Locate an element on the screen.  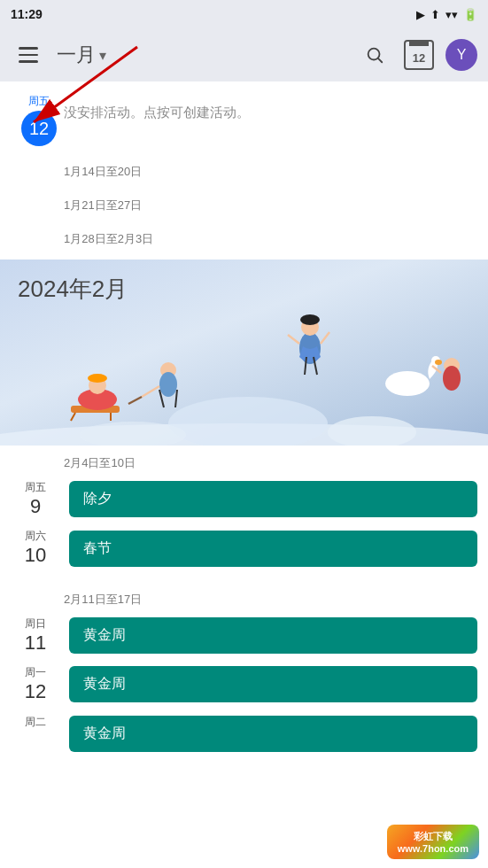
event-label-goldweek-12: 黄金周 is located at coordinates (105, 684).